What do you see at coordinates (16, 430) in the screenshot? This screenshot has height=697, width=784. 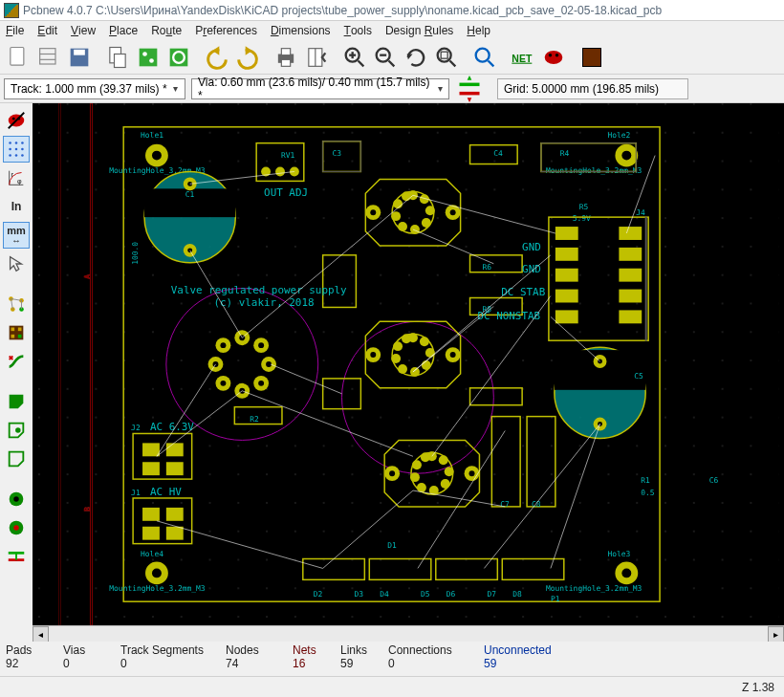 I see `show-zones-outline-icon` at bounding box center [16, 430].